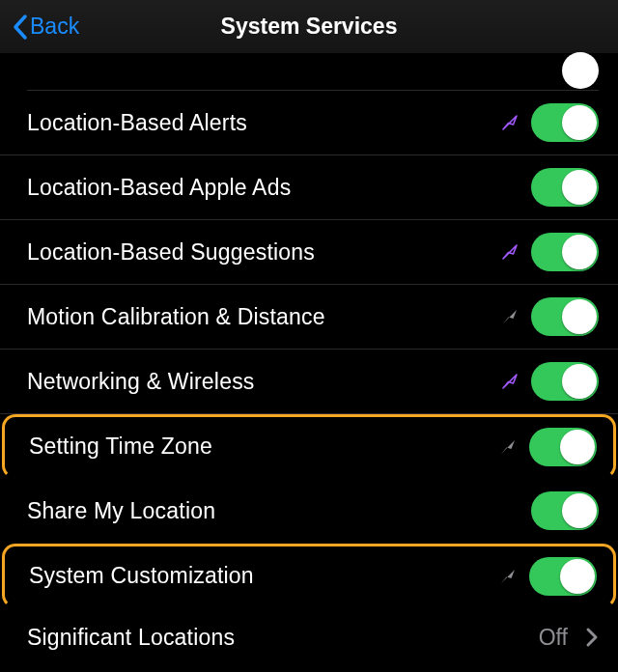 The image size is (618, 672). What do you see at coordinates (137, 124) in the screenshot?
I see `row-label: Location-Based Alerts` at bounding box center [137, 124].